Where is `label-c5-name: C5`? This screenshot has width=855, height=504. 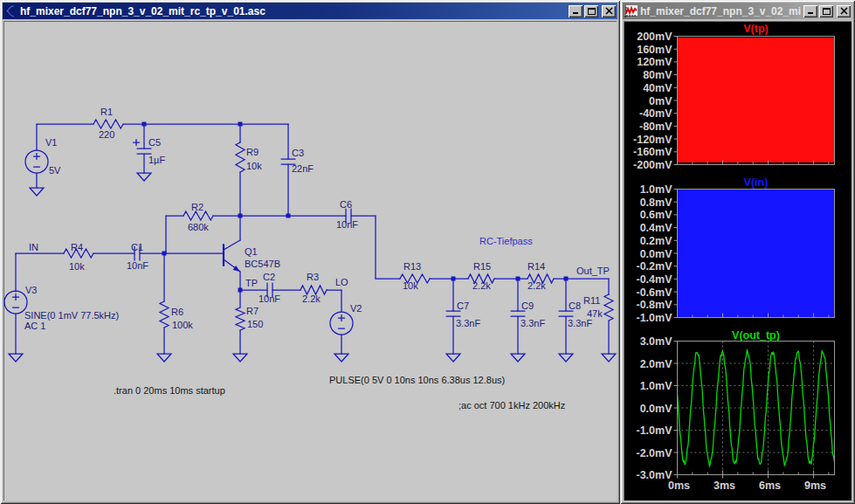 label-c5-name: C5 is located at coordinates (155, 142).